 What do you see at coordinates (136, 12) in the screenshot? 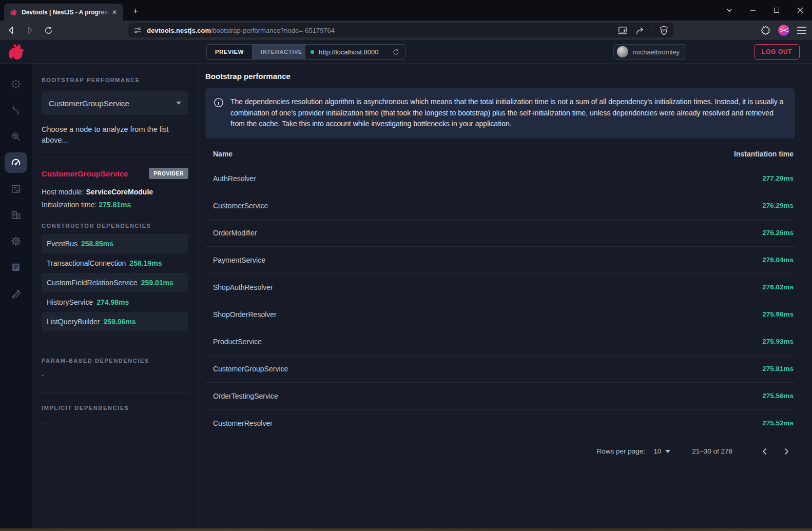
I see `new-tab-button: +` at bounding box center [136, 12].